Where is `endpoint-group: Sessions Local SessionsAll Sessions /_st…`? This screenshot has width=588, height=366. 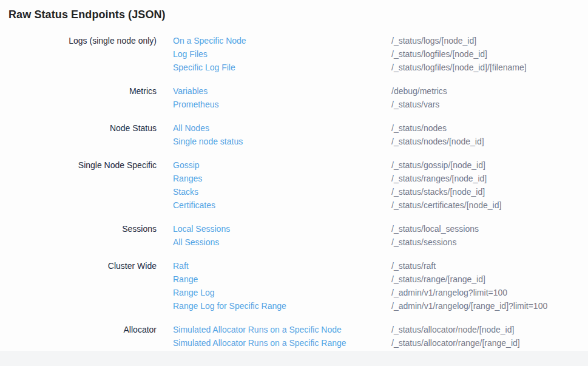 endpoint-group: Sessions Local SessionsAll Sessions /_st… is located at coordinates (299, 236).